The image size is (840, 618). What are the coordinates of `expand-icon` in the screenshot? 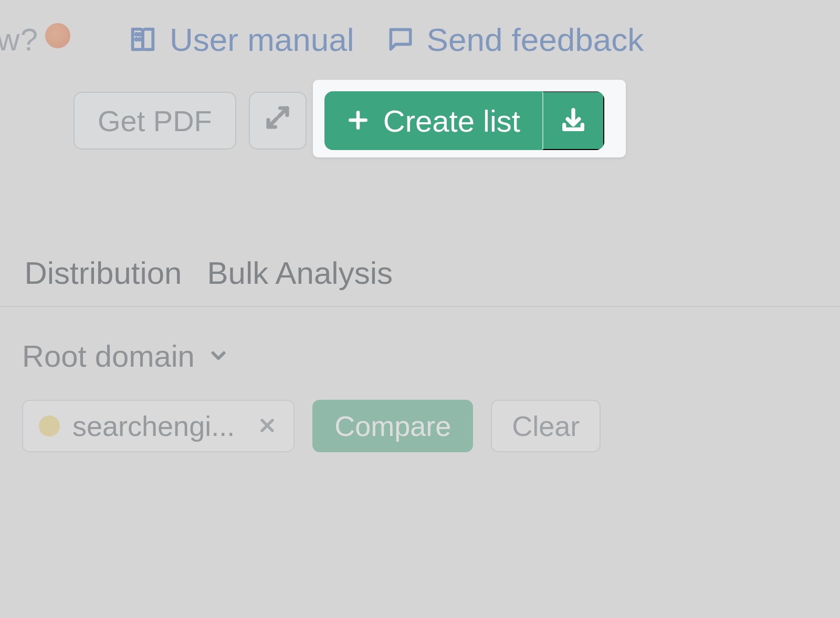 It's located at (278, 121).